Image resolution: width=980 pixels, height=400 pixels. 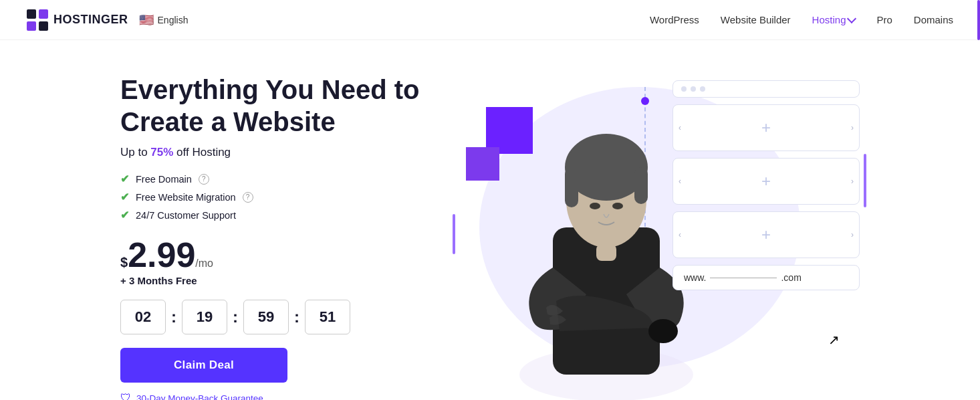 I want to click on countdown-sep-2: :, so click(x=235, y=317).